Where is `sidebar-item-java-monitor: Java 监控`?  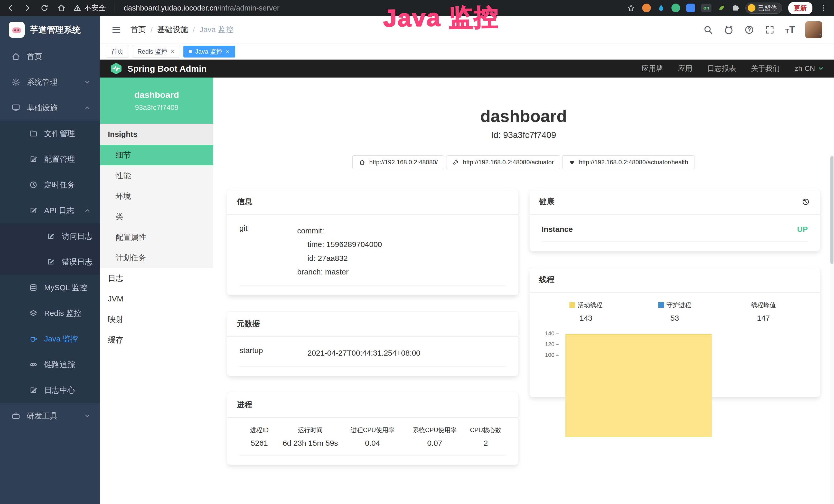
sidebar-item-java-monitor: Java 监控 is located at coordinates (50, 339).